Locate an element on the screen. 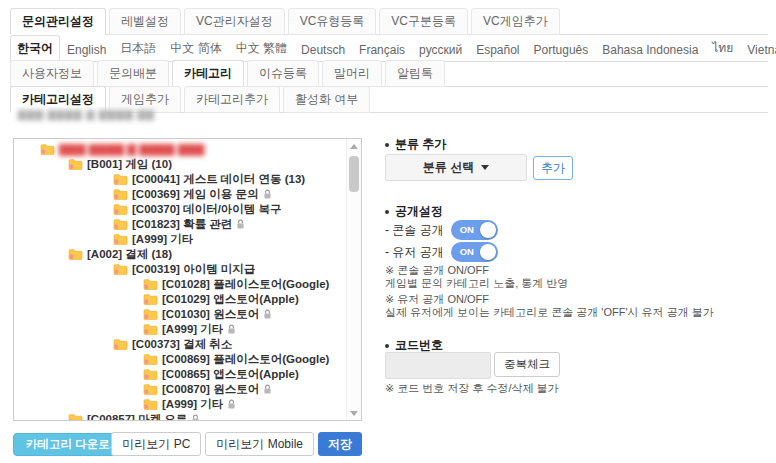 Image resolution: width=776 pixels, height=463 pixels. tree-item-4: [C01823] 확률 관련 is located at coordinates (180, 224).